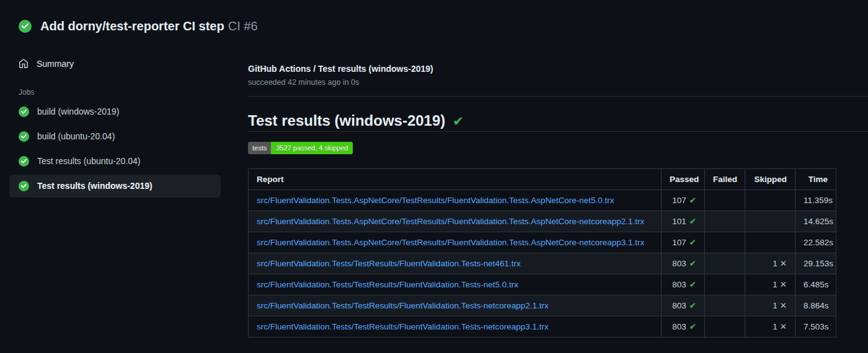 The height and width of the screenshot is (353, 868). What do you see at coordinates (683, 222) in the screenshot?
I see `passed-cell: 101✔` at bounding box center [683, 222].